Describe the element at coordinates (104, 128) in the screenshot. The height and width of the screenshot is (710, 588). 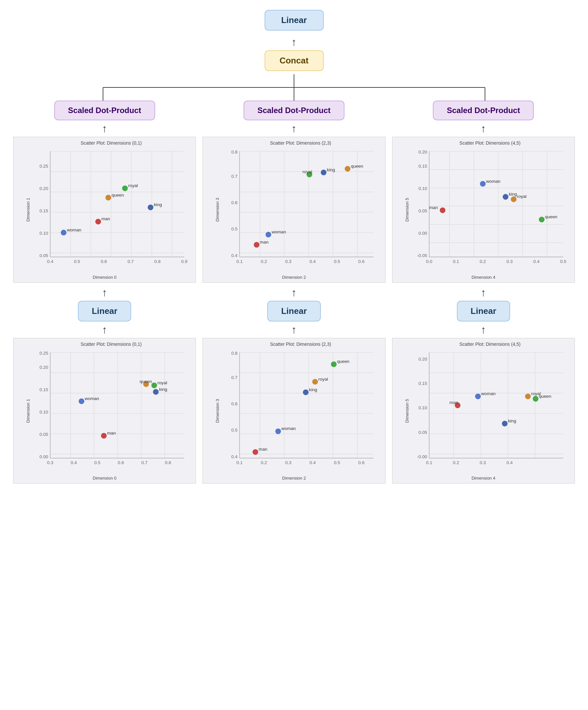
I see `arrow-scaled-1: ↑` at that location.